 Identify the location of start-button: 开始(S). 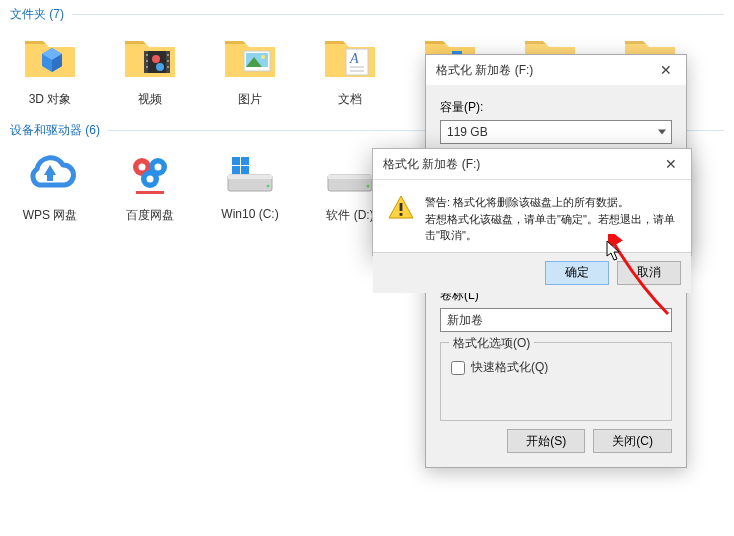
(546, 441).